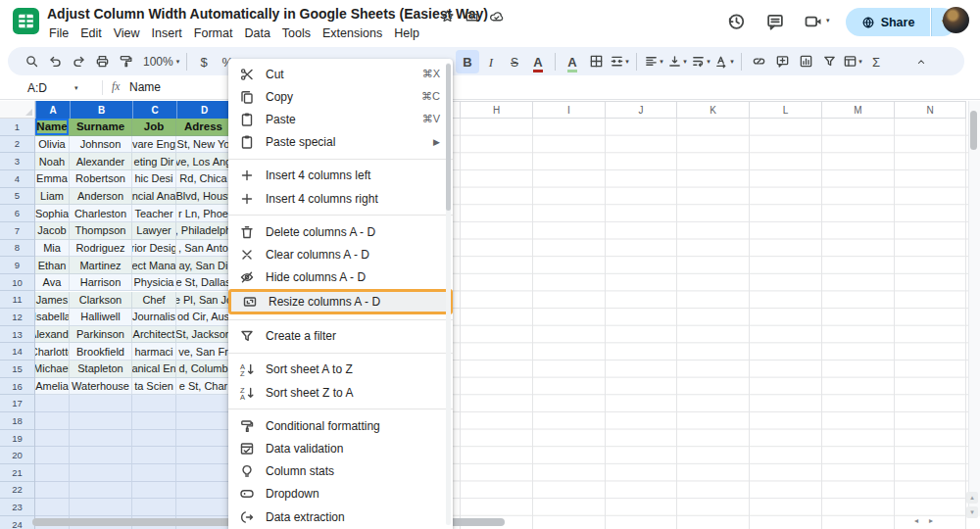 This screenshot has height=529, width=980. I want to click on strikethrough-icon: S, so click(514, 62).